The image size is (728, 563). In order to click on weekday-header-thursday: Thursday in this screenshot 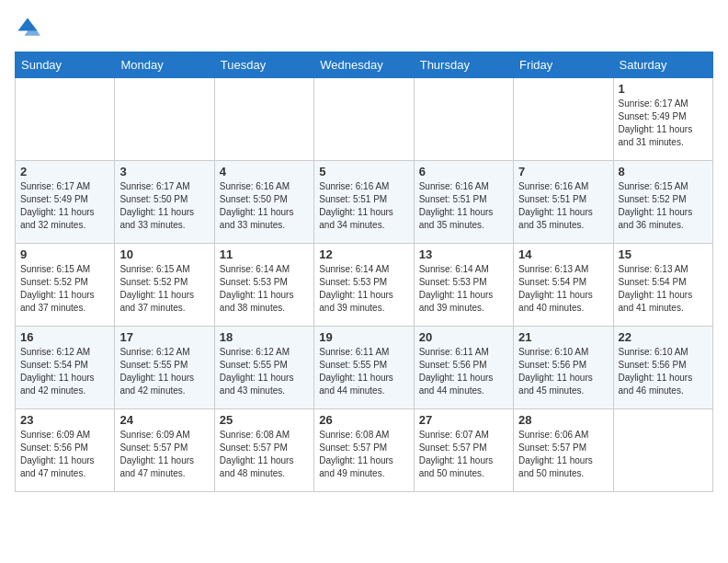, I will do `click(463, 65)`.